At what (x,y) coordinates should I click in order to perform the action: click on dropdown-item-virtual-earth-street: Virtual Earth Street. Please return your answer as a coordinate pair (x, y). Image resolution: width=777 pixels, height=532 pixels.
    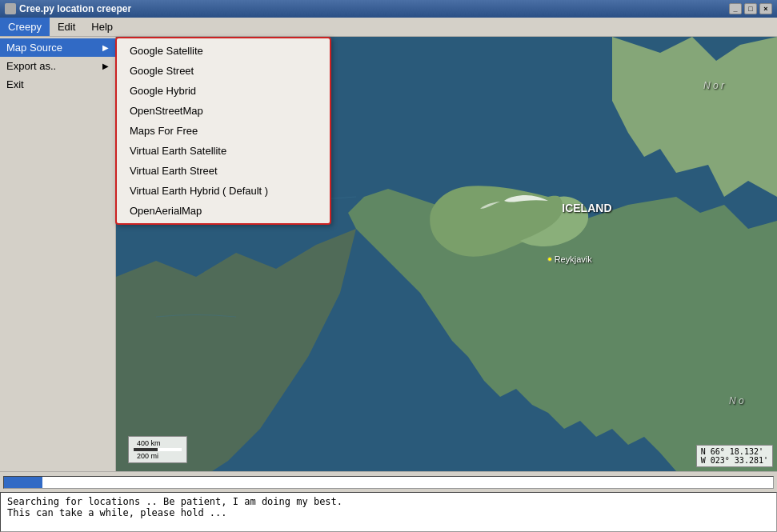
    Looking at the image, I should click on (223, 171).